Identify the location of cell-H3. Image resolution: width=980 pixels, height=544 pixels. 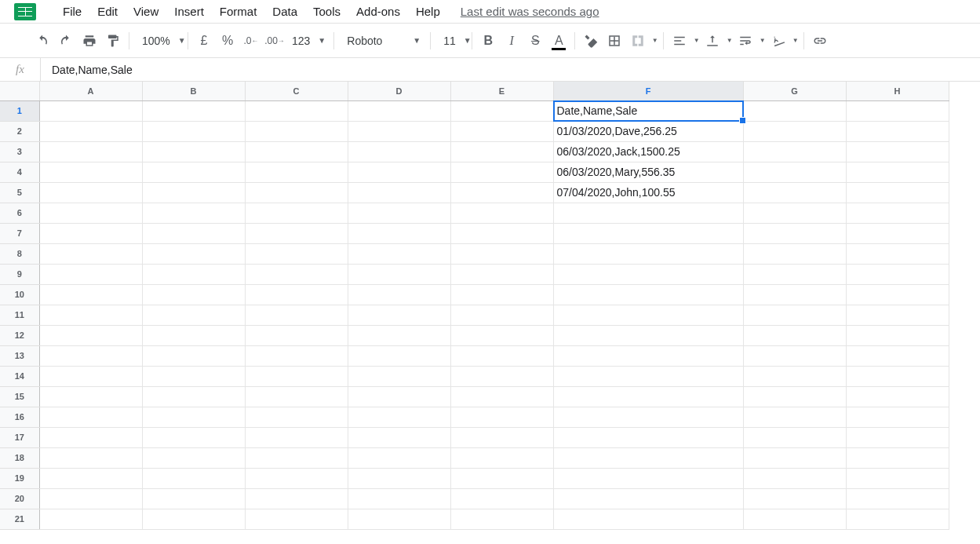
(898, 152).